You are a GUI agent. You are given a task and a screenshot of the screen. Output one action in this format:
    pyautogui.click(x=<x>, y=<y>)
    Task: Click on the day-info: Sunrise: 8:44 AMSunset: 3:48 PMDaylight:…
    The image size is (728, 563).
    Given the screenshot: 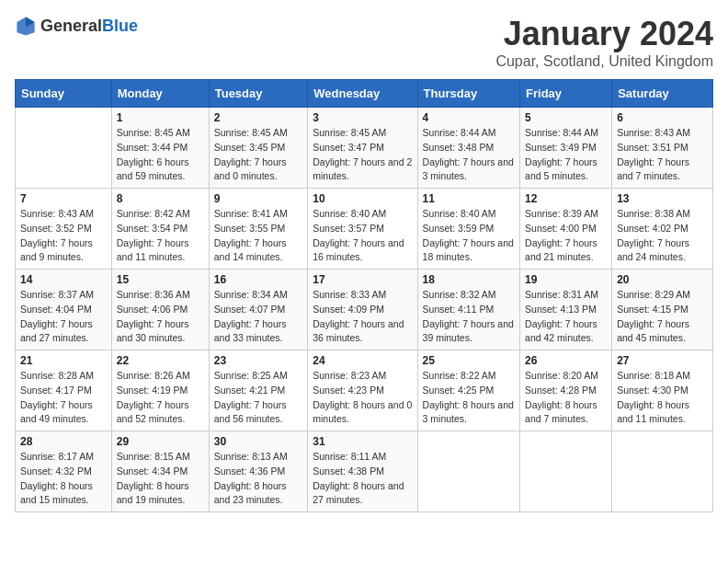 What is the action you would take?
    pyautogui.click(x=469, y=155)
    